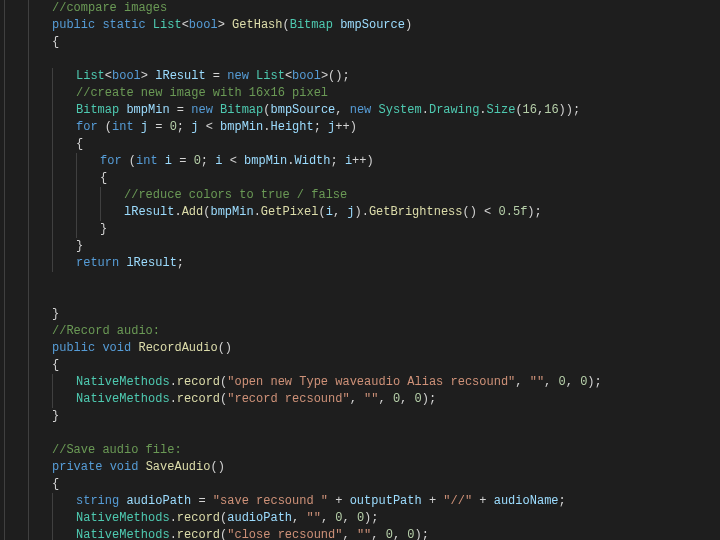  Describe the element at coordinates (362, 518) in the screenshot. I see `code-line: NativeMethods.record(audioPath, "", 0, 0…` at that location.